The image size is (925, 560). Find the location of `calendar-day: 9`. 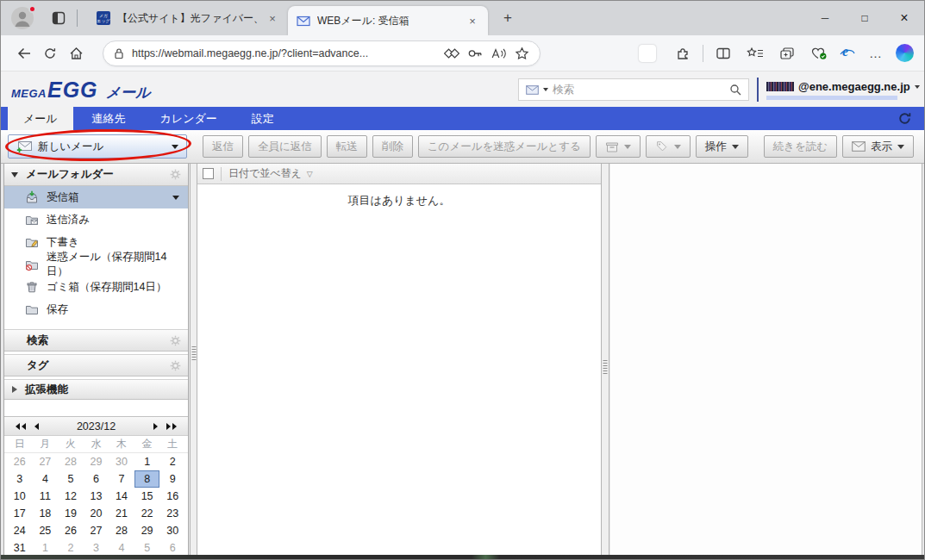

calendar-day: 9 is located at coordinates (172, 479).